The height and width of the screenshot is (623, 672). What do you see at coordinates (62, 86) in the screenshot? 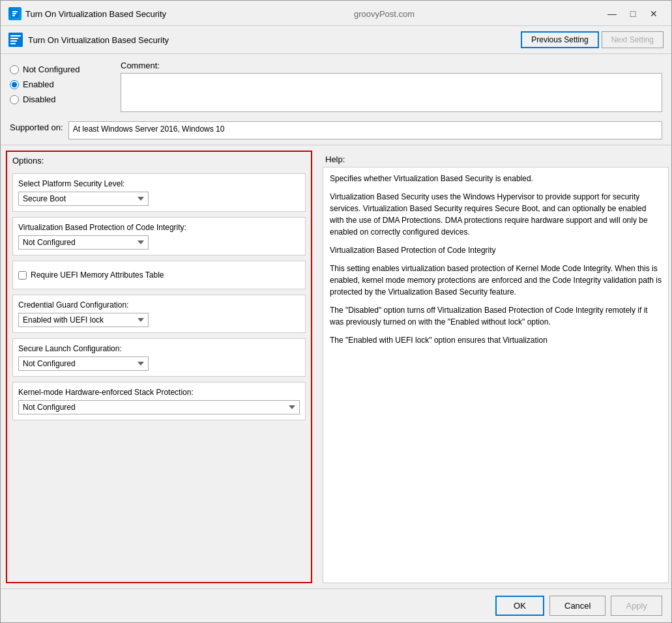
I see `radio-group: Not Configured Enabled Disabled` at bounding box center [62, 86].